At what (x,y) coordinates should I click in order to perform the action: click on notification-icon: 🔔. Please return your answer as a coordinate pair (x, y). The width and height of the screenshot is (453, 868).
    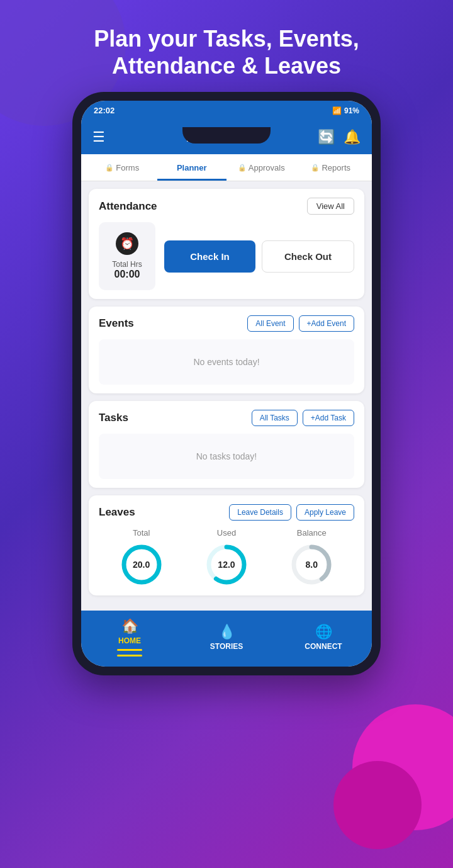
    Looking at the image, I should click on (352, 137).